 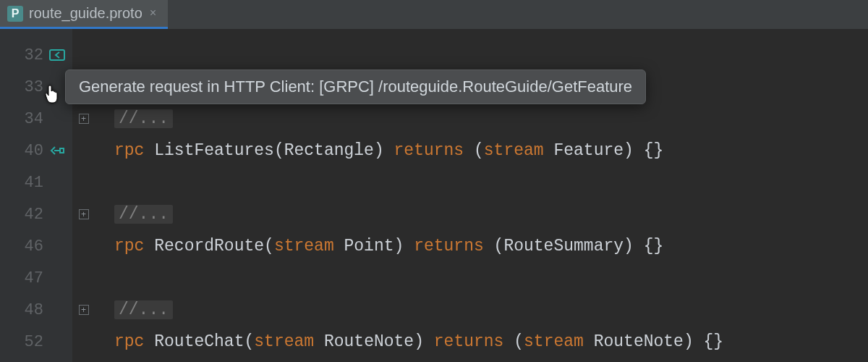 What do you see at coordinates (491, 151) in the screenshot?
I see `code-line: rpc ListFeatures(Rectangle) returns (str…` at bounding box center [491, 151].